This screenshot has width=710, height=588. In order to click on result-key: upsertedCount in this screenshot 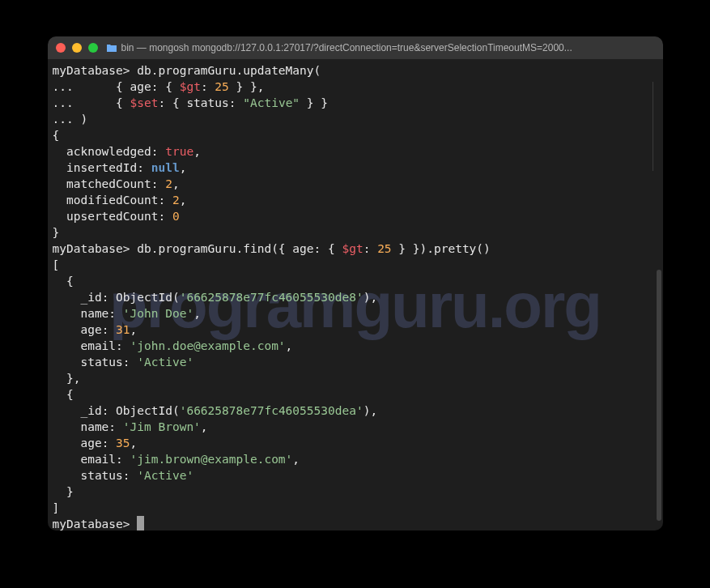, I will do `click(113, 216)`.